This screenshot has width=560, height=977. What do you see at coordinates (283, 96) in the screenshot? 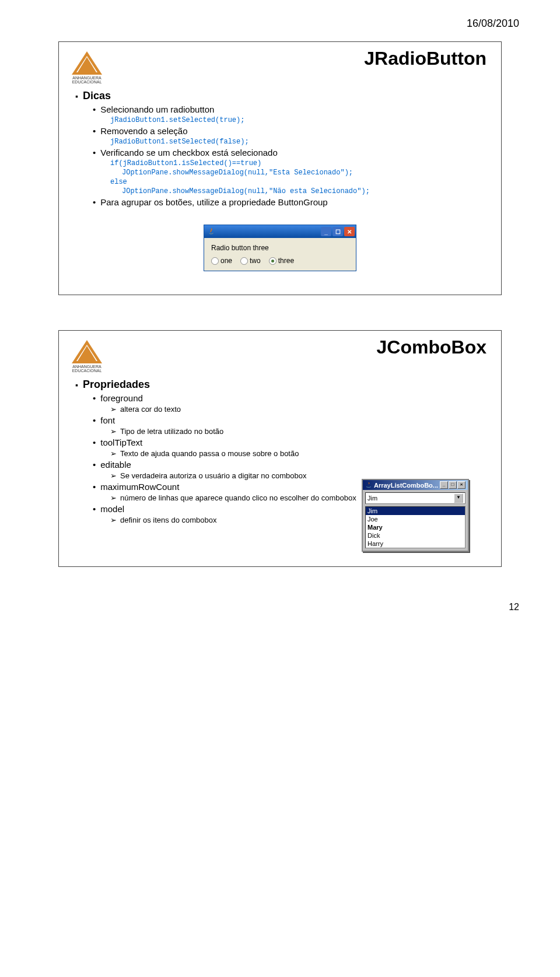
I see `heading-dicas: Dicas` at bounding box center [283, 96].